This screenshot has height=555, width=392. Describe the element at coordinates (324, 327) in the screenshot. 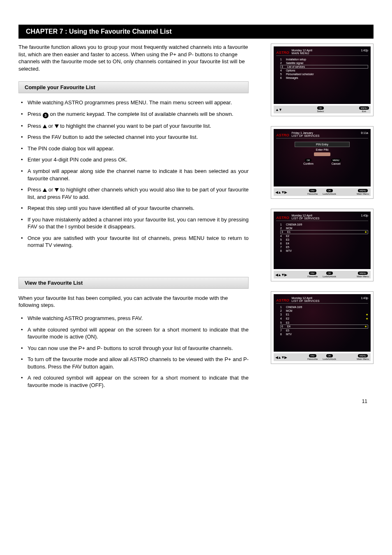

I see `menu-row: 6E4★` at that location.